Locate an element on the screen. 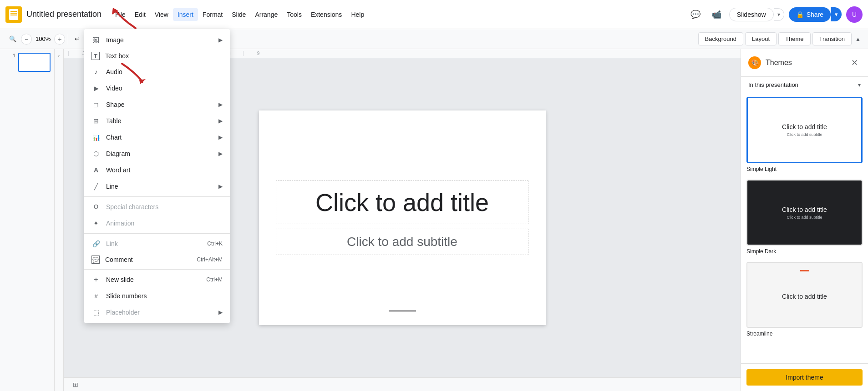  menu-file: File is located at coordinates (120, 15).